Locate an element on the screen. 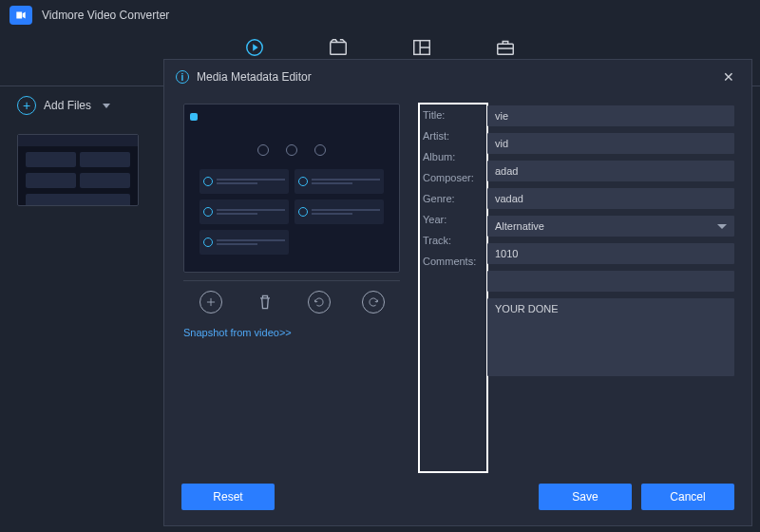 The width and height of the screenshot is (760, 532). label-track: Track: is located at coordinates (453, 240).